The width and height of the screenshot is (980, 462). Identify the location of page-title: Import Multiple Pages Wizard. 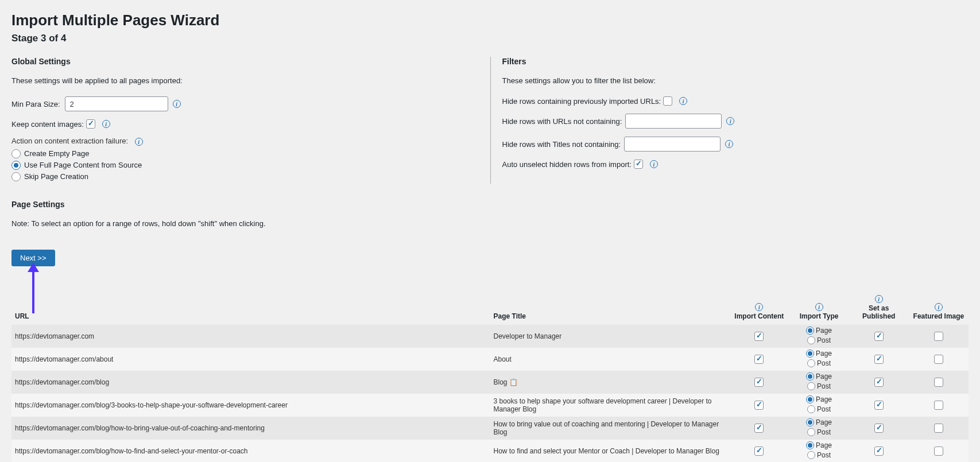
(490, 21).